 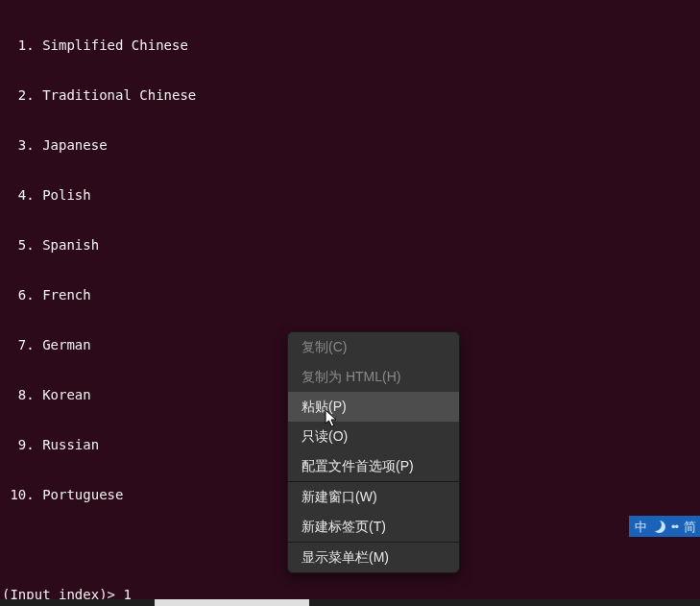 What do you see at coordinates (232, 603) in the screenshot?
I see `tab-active` at bounding box center [232, 603].